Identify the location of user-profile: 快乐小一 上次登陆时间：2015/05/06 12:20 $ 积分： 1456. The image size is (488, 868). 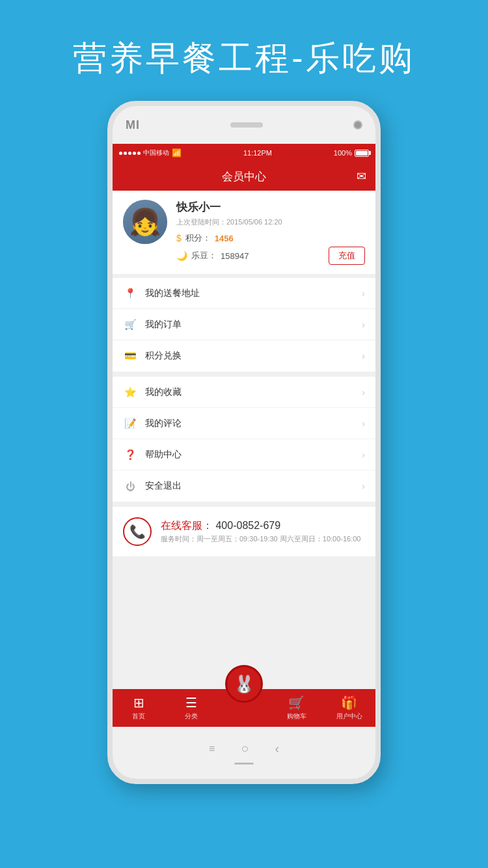
(244, 232).